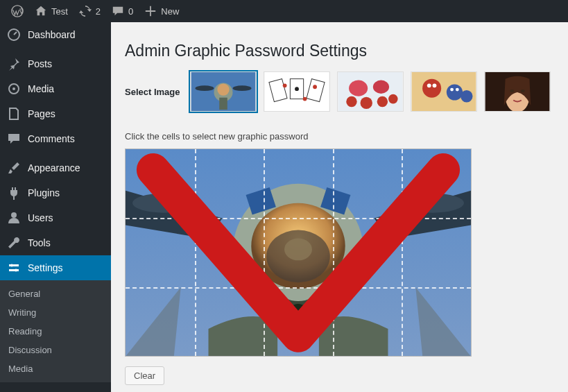 The height and width of the screenshot is (392, 568). What do you see at coordinates (14, 193) in the screenshot?
I see `plugin-icon` at bounding box center [14, 193].